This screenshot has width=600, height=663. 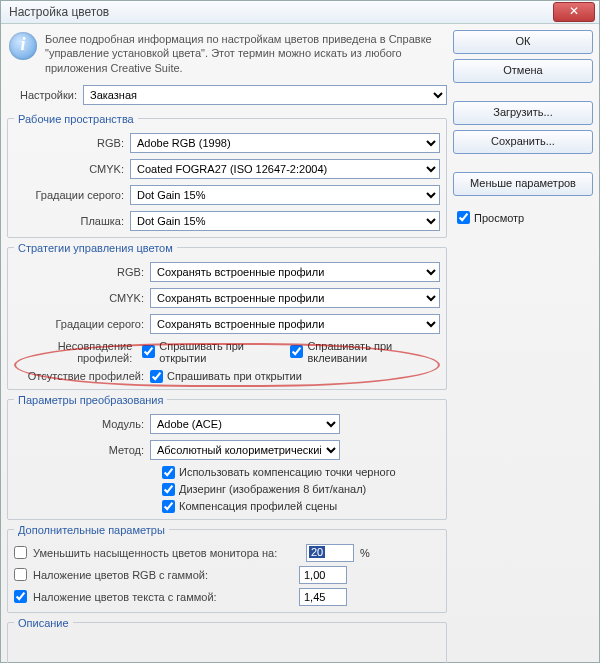 I want to click on gray-combo: Dot Gain 15%, so click(x=285, y=195).